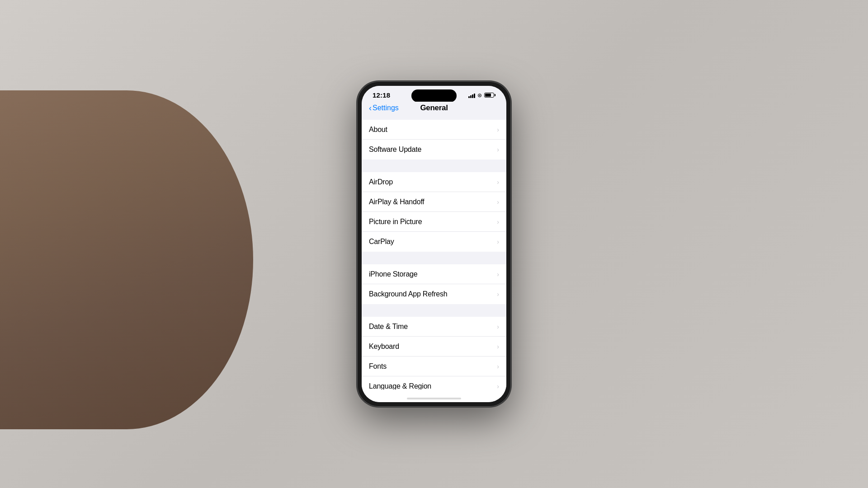 The width and height of the screenshot is (868, 488). Describe the element at coordinates (434, 353) in the screenshot. I see `settings-group-4: Date & Time › Keyboard ›` at that location.